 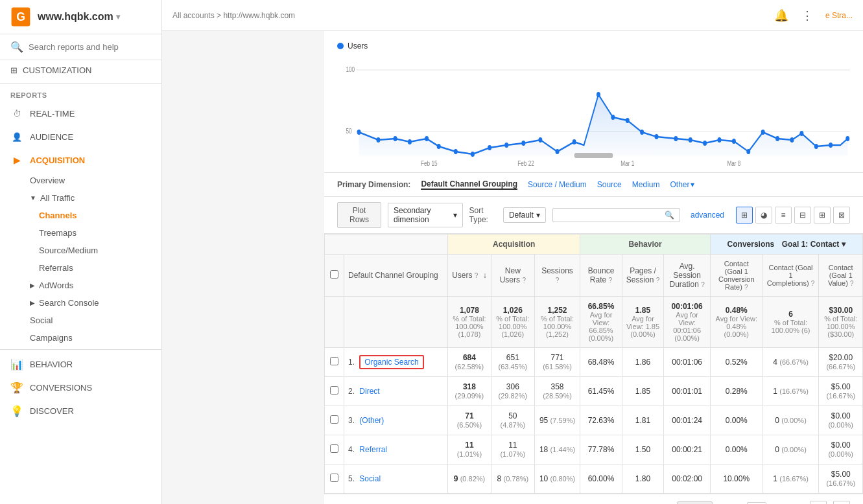 I want to click on sidebar-item-behavior: 📊 BEHAVIOR, so click(x=80, y=364).